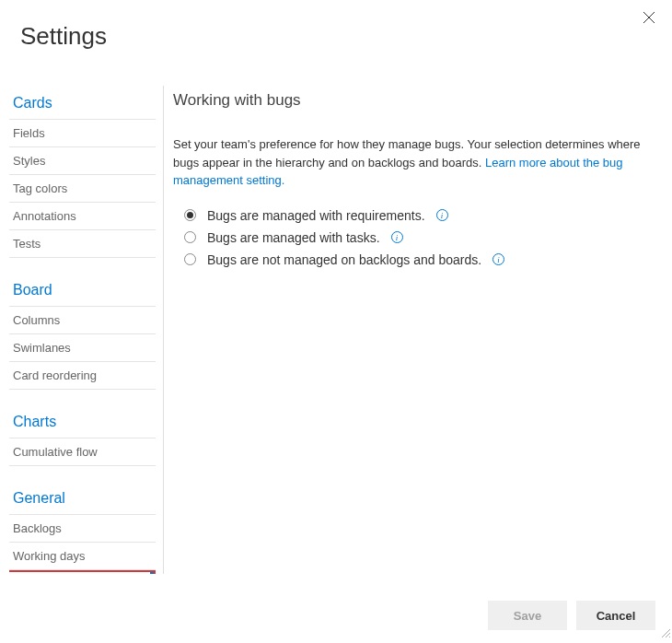 This screenshot has width=672, height=643. Describe the element at coordinates (164, 330) in the screenshot. I see `divider` at that location.